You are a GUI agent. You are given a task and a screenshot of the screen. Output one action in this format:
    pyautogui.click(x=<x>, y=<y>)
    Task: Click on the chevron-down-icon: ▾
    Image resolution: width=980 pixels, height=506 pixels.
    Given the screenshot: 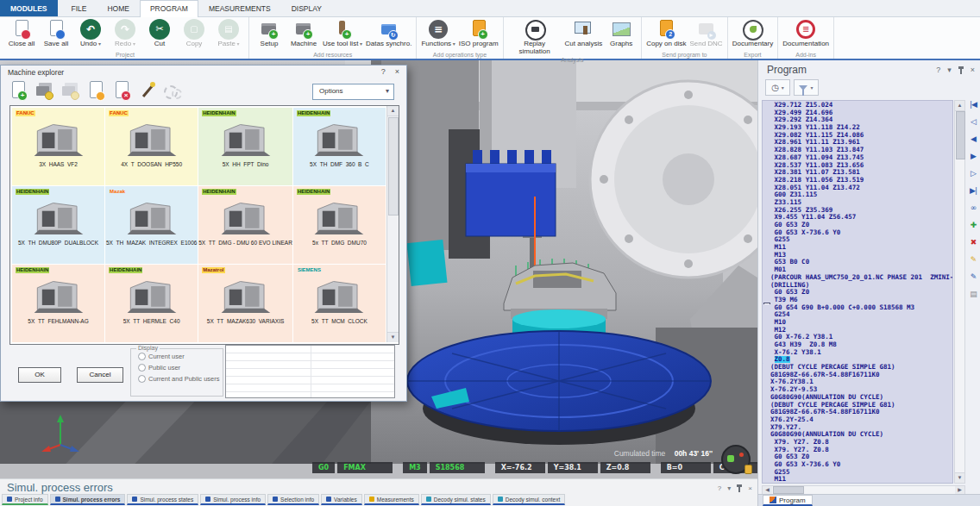 What is the action you would take?
    pyautogui.click(x=949, y=70)
    